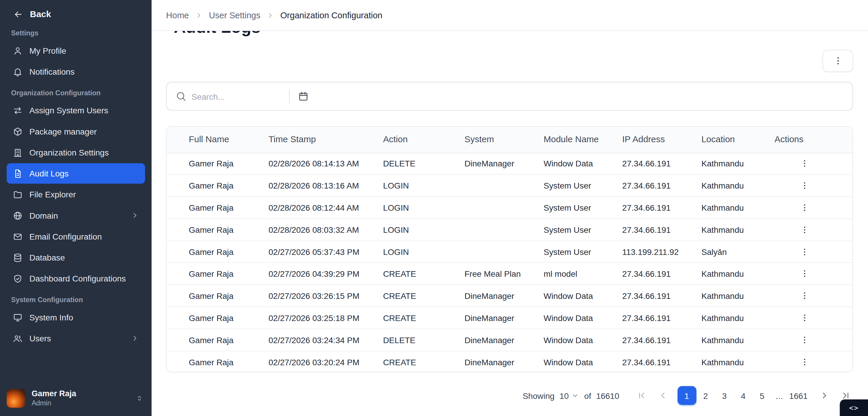  I want to click on sidebar-item-label: Package manager, so click(63, 131).